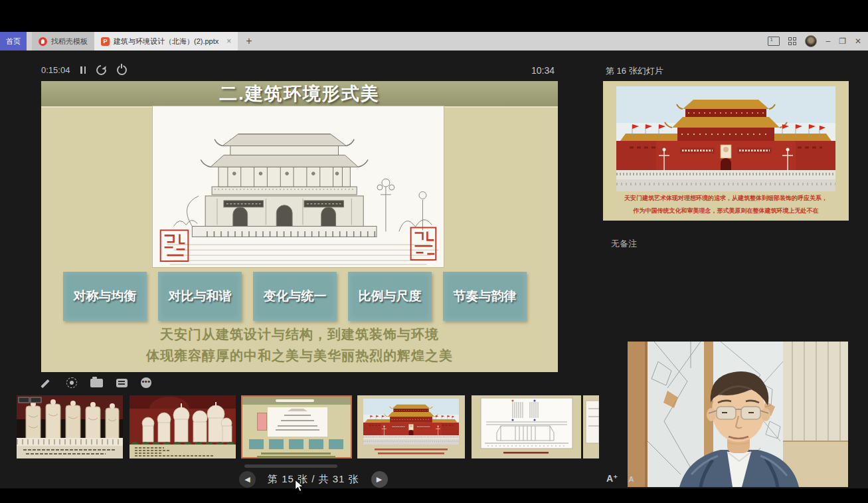 This screenshot has width=868, height=503. What do you see at coordinates (247, 480) in the screenshot?
I see `previous-slide-button: ◀` at bounding box center [247, 480].